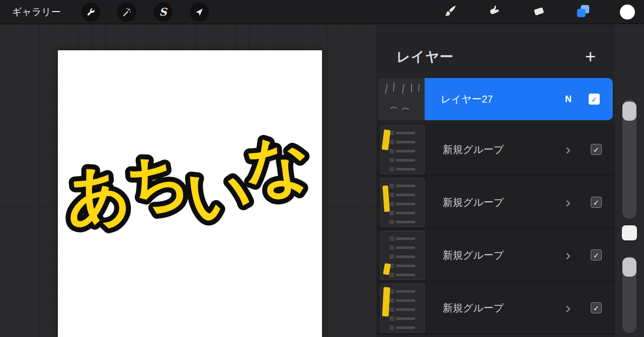 The height and width of the screenshot is (337, 644). What do you see at coordinates (322, 12) in the screenshot?
I see `top-toolbar: ギャラリー S` at bounding box center [322, 12].